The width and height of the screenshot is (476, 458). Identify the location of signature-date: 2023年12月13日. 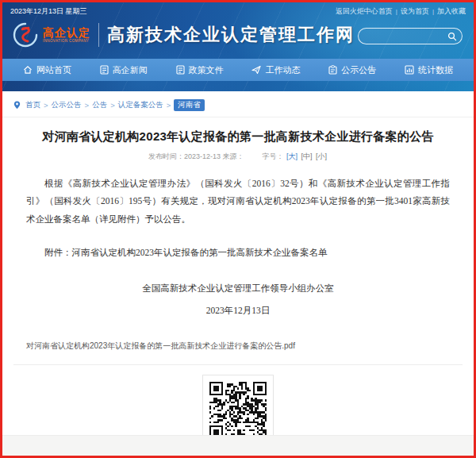
(238, 310).